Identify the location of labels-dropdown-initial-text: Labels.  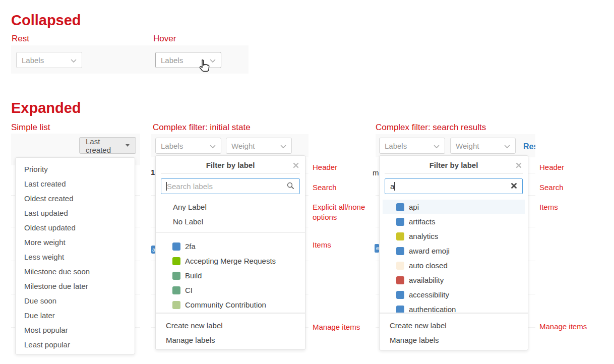
(172, 146).